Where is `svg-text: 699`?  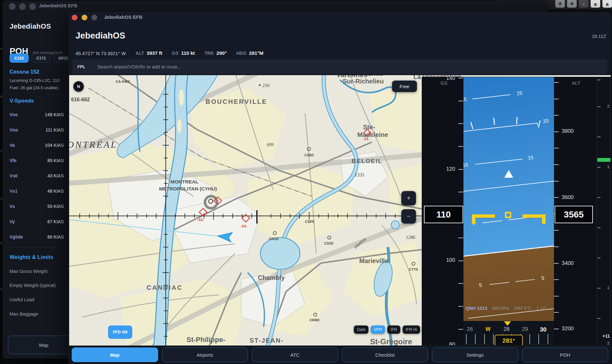
svg-text: 699 is located at coordinates (270, 145).